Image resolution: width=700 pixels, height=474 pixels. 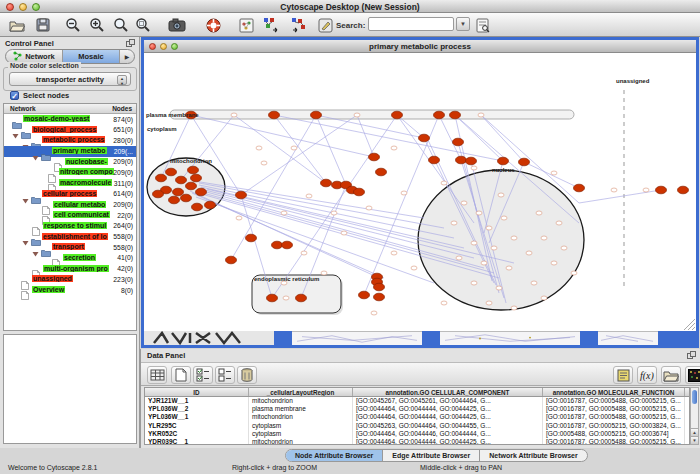 What do you see at coordinates (614, 392) in the screenshot?
I see `column-header: annotation.GO MOLECULAR_FUNCTION` at bounding box center [614, 392].